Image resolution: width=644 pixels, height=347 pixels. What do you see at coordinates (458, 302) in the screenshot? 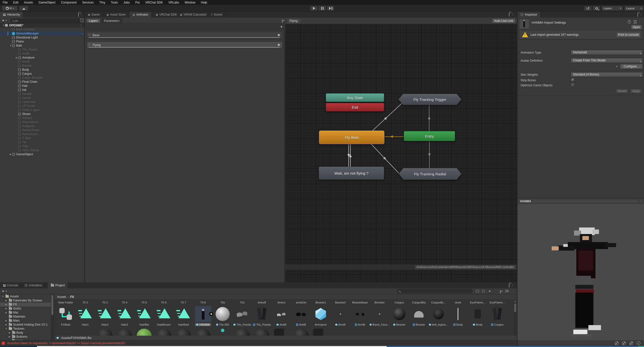
I see `asset-label-row1: dunk` at bounding box center [458, 302].